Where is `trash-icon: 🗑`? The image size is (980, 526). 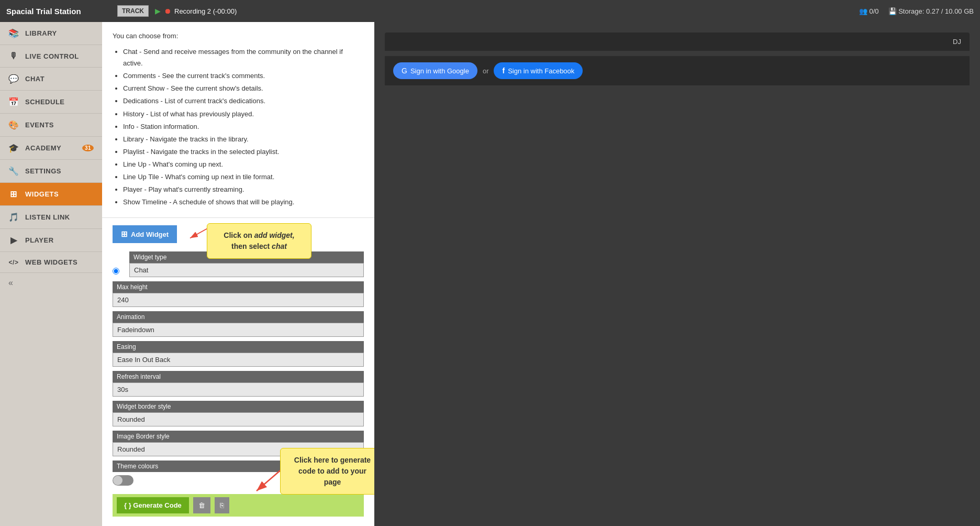 trash-icon: 🗑 is located at coordinates (202, 505).